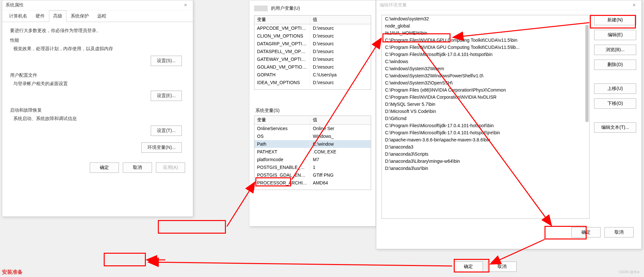 The image size is (644, 277). What do you see at coordinates (615, 20) in the screenshot?
I see `new-button: 新建(N)` at bounding box center [615, 20].